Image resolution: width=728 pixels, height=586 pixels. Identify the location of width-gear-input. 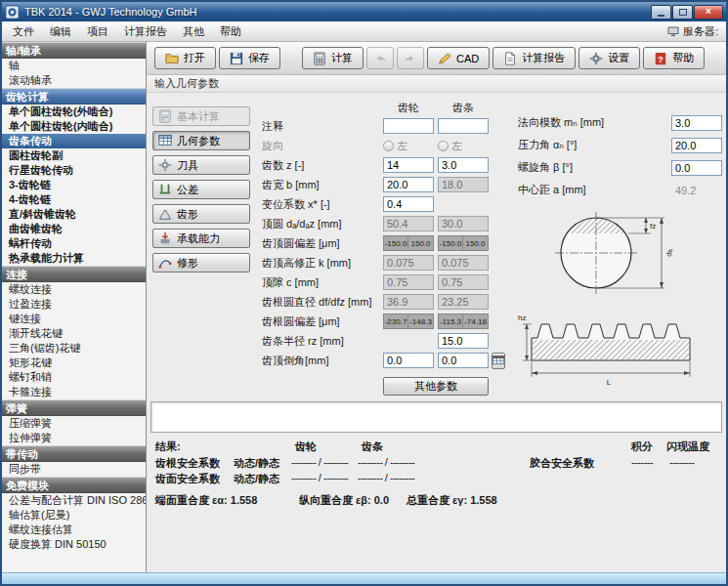
(408, 185).